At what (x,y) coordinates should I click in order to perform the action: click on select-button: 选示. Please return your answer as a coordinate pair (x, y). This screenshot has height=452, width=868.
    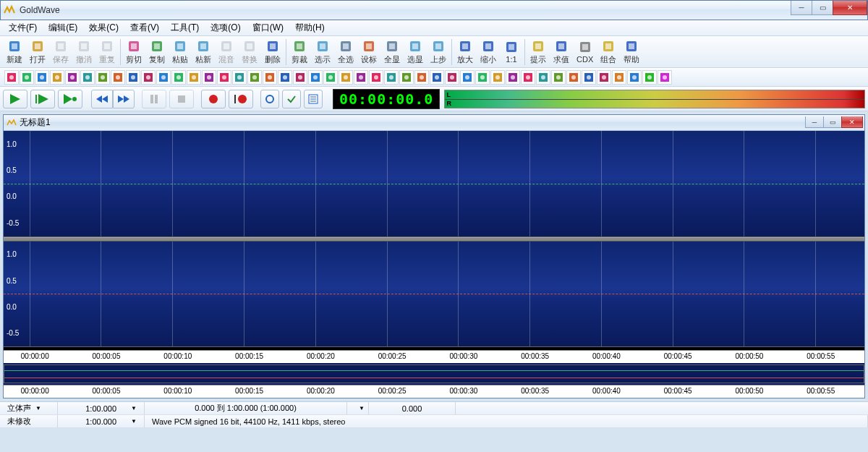
    Looking at the image, I should click on (323, 52).